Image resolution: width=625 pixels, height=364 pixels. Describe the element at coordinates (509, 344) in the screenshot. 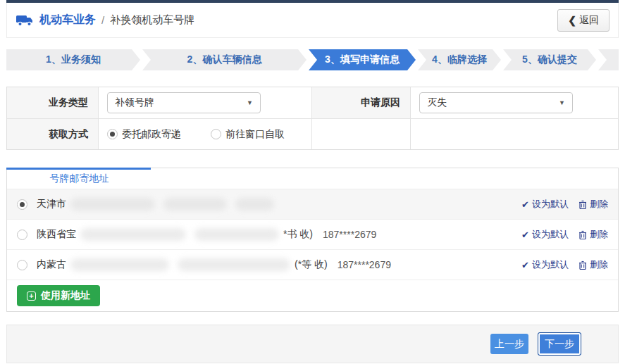

I see `previous-step-button: 上一步` at that location.